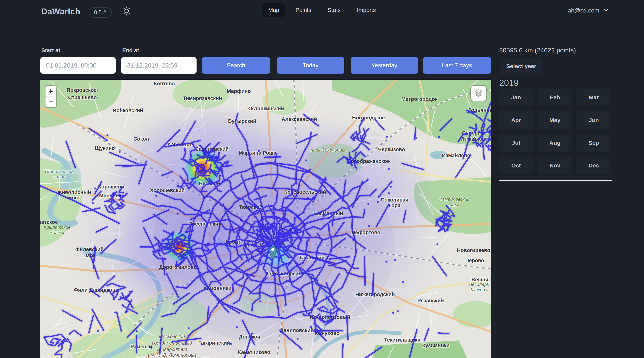  Describe the element at coordinates (454, 205) in the screenshot. I see `svg-text: парк` at that location.